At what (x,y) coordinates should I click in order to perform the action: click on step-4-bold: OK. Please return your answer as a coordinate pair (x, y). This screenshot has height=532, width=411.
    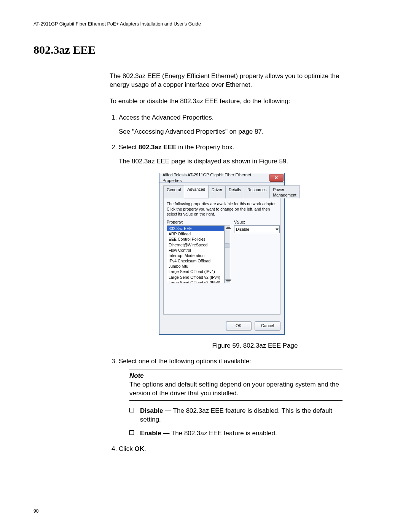
    Looking at the image, I should click on (140, 449).